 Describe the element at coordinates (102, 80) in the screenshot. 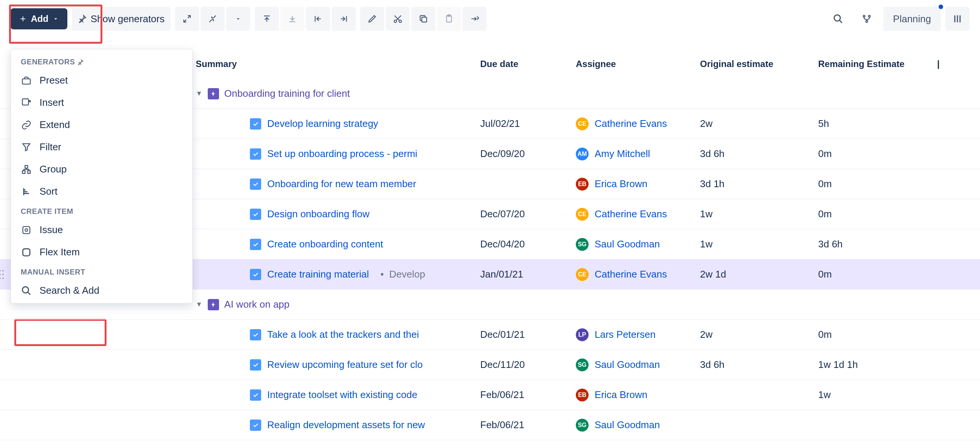

I see `dropdown-item-preset: Preset` at that location.